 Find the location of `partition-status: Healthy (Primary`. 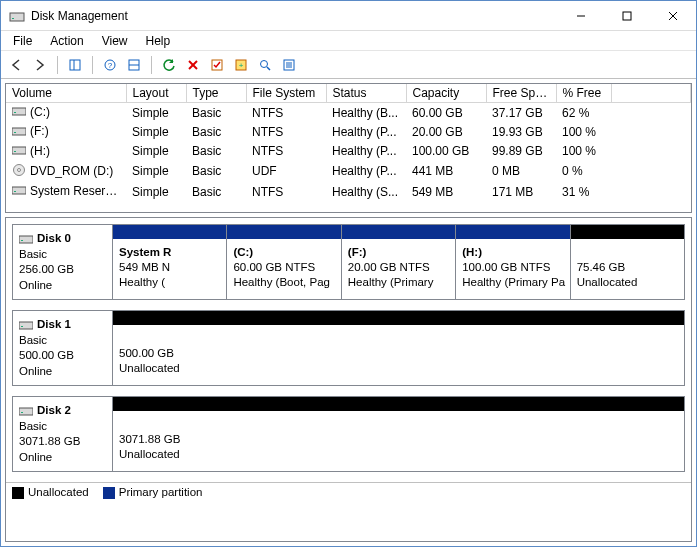

partition-status: Healthy (Primary is located at coordinates (391, 282).